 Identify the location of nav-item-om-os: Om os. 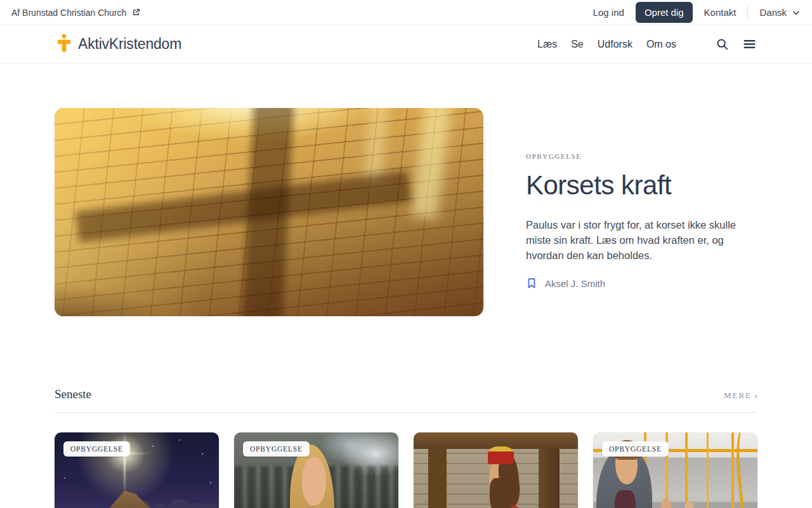
(661, 44).